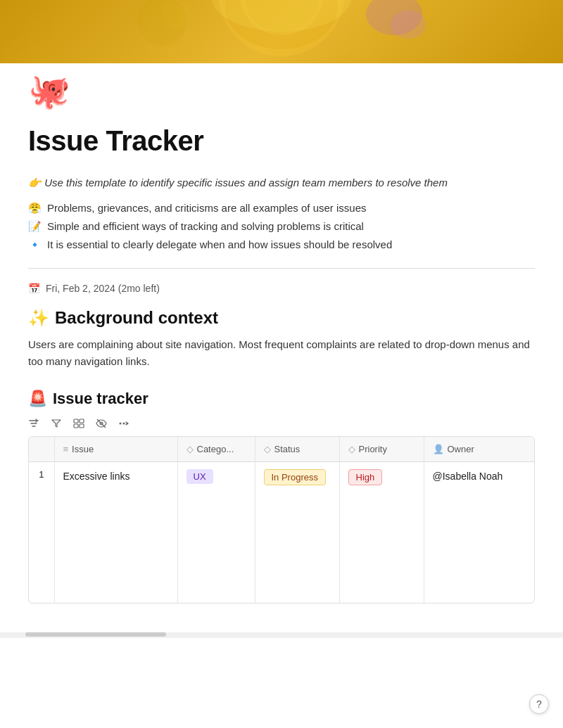 The width and height of the screenshot is (563, 728). Describe the element at coordinates (282, 208) in the screenshot. I see `bullet-item-1: 😤 Problems, grievances, and criticisms a…` at that location.